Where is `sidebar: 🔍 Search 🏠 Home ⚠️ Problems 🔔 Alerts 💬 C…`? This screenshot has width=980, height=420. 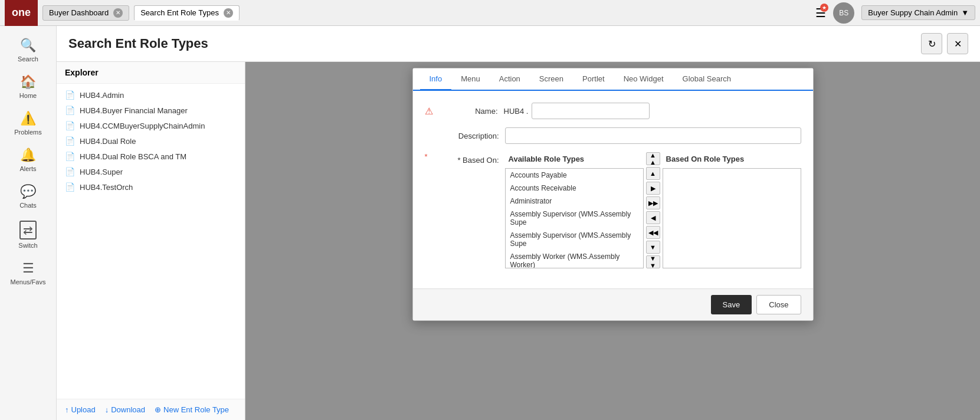 sidebar: 🔍 Search 🏠 Home ⚠️ Problems 🔔 Alerts 💬 C… is located at coordinates (28, 223).